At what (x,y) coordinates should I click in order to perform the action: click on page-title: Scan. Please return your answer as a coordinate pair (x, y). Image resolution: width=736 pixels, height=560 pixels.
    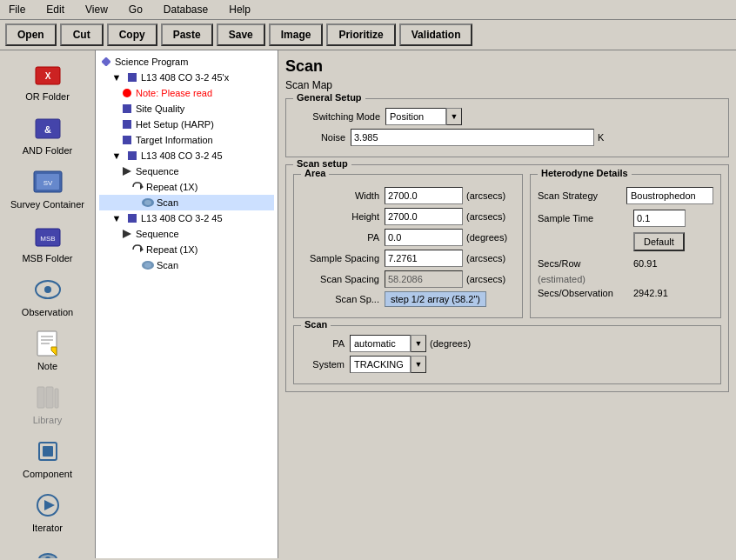
    Looking at the image, I should click on (507, 66).